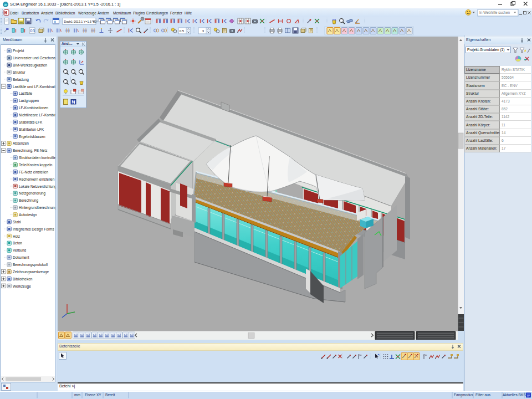 This screenshot has height=399, width=532. What do you see at coordinates (33, 108) in the screenshot?
I see `svg-text: LF-Kombinationen` at bounding box center [33, 108].